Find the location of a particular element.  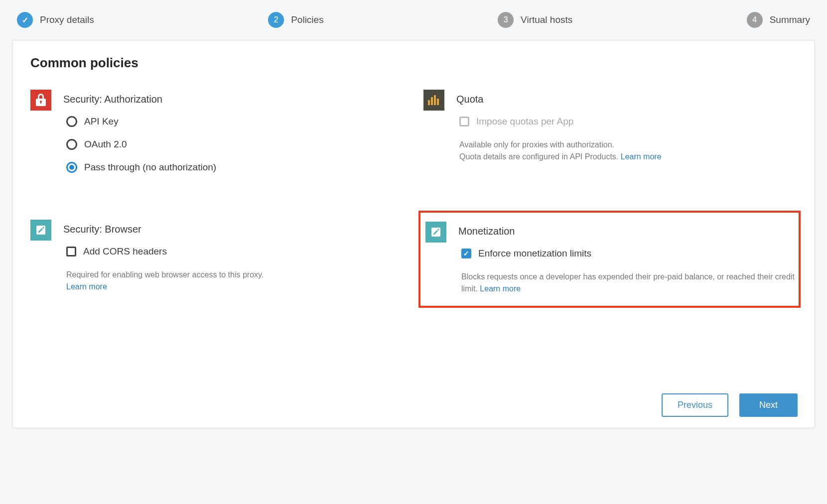

policy-quota: Quota Impose quotas per App Available on… is located at coordinates (610, 137).